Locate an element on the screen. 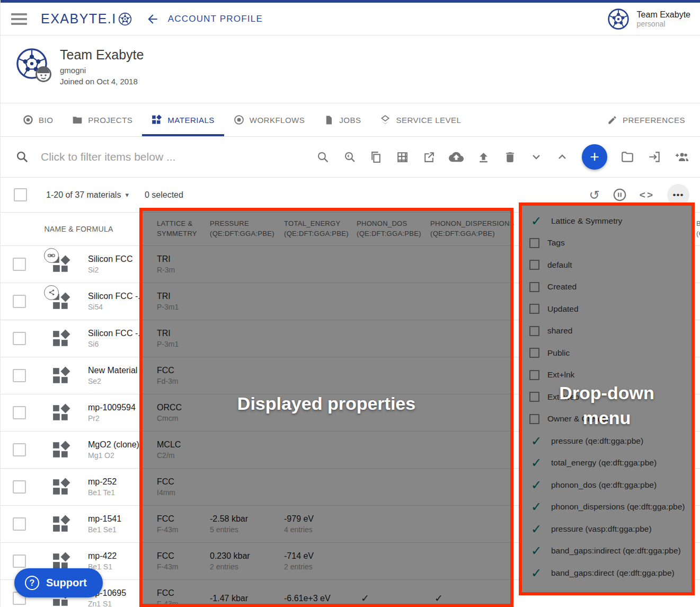 This screenshot has width=700, height=607. service-level-icon is located at coordinates (385, 120).